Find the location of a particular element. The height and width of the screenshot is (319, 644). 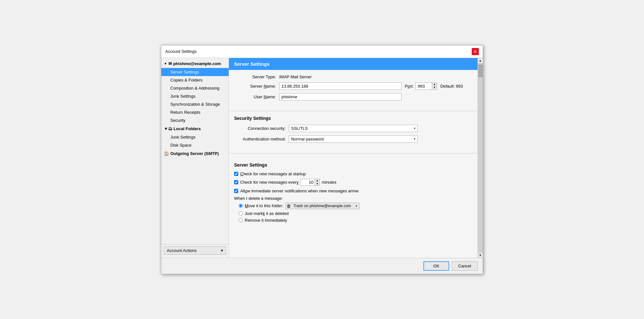

account-actions-label: Account Actions is located at coordinates (182, 251).